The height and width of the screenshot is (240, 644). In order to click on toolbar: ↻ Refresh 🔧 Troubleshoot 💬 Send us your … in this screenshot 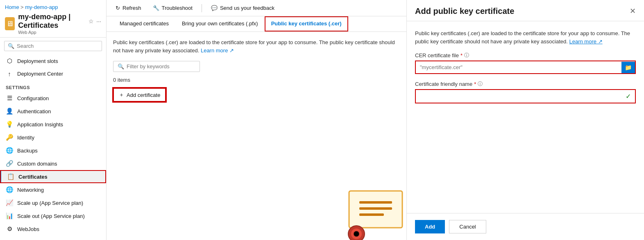, I will do `click(256, 8)`.